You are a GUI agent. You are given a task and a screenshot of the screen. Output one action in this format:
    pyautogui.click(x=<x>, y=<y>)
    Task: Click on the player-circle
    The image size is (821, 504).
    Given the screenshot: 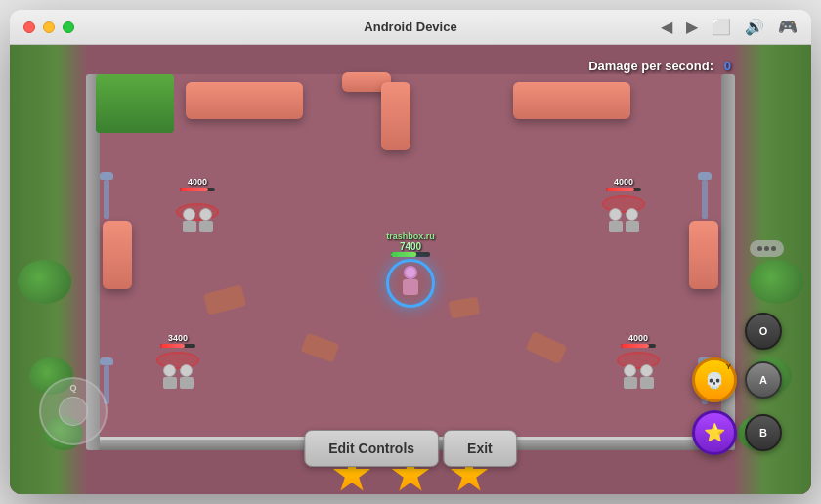 What is the action you would take?
    pyautogui.click(x=410, y=283)
    